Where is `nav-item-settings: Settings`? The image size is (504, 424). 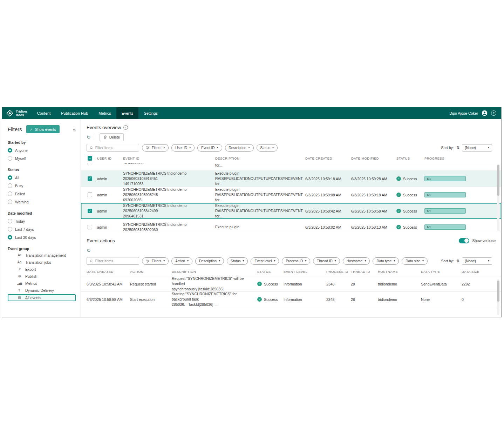
nav-item-settings: Settings is located at coordinates (151, 113).